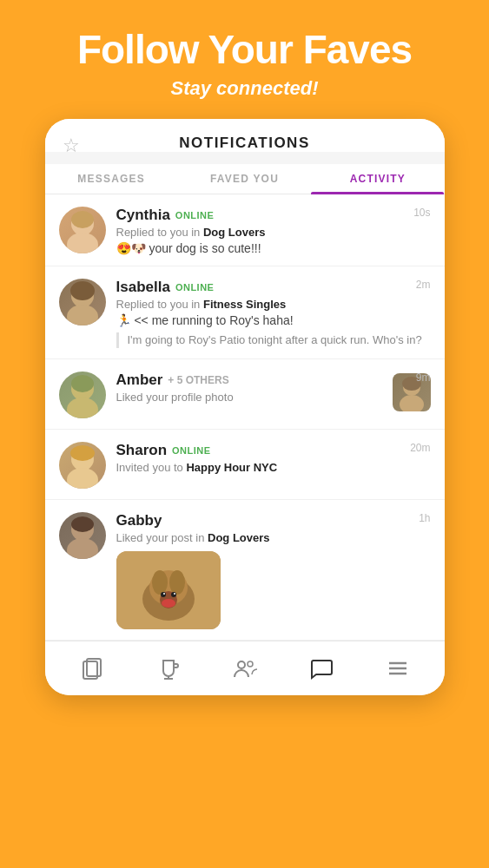 The height and width of the screenshot is (868, 489). Describe the element at coordinates (83, 302) in the screenshot. I see `avatar-isabella` at that location.